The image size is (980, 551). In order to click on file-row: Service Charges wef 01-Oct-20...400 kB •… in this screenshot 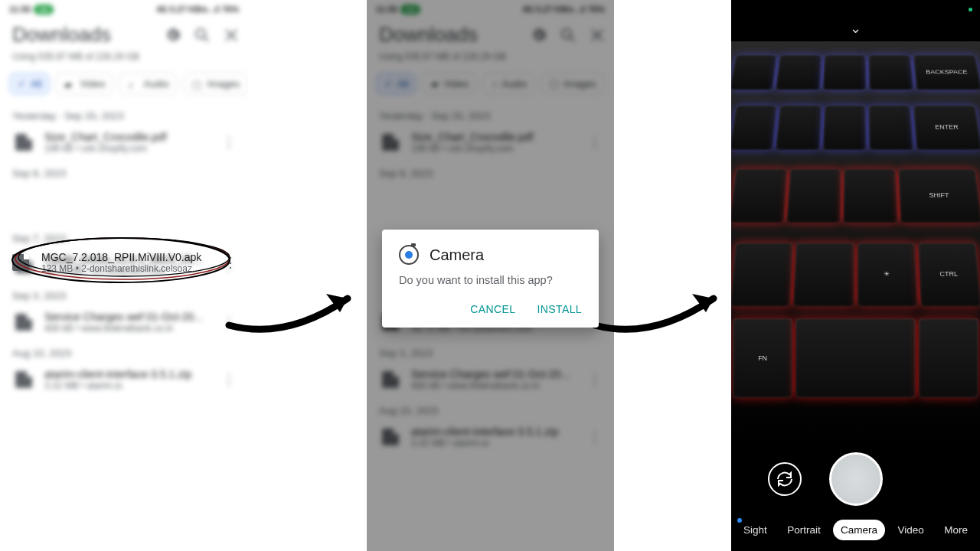, I will do `click(124, 322)`.